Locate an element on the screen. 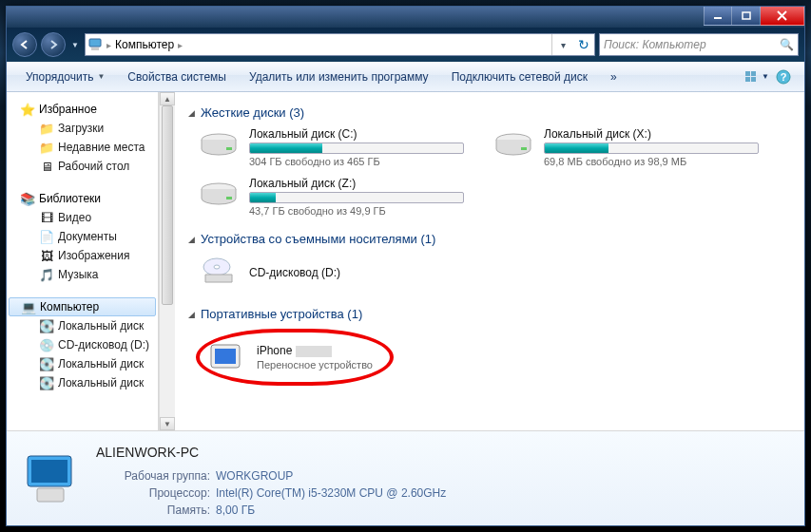 The height and width of the screenshot is (532, 811). nav-row: ▼ ▸ Компьютер ▸ ▾ ↻ Поиск: Компьютер 🔍 is located at coordinates (405, 45).